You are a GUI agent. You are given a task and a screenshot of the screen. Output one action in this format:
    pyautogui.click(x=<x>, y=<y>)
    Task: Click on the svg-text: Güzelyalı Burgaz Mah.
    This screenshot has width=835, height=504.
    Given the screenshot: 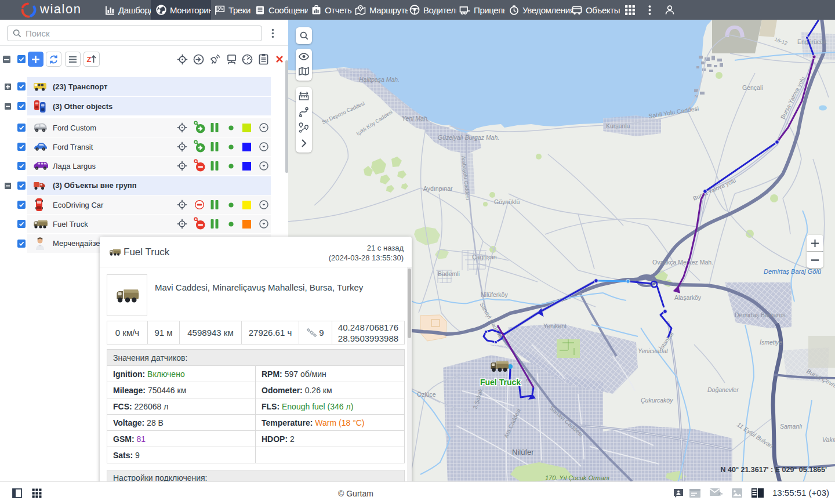 What is the action you would take?
    pyautogui.click(x=469, y=137)
    